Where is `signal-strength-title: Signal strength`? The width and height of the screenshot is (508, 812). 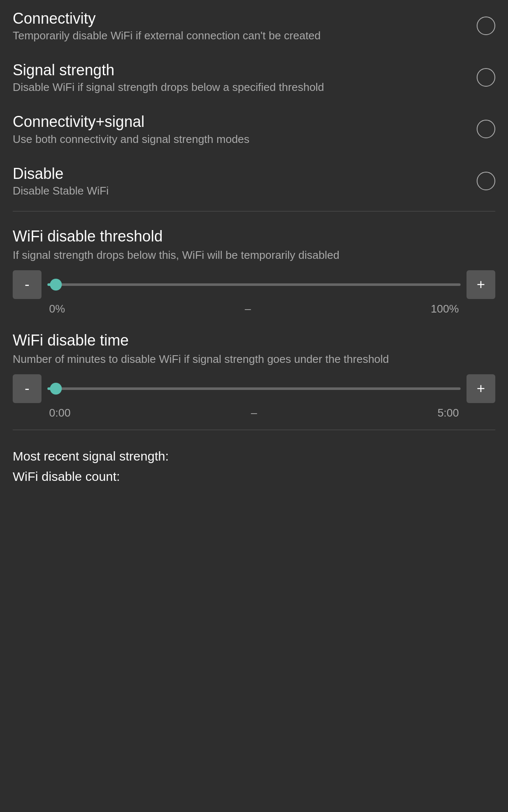 signal-strength-title: Signal strength is located at coordinates (240, 70).